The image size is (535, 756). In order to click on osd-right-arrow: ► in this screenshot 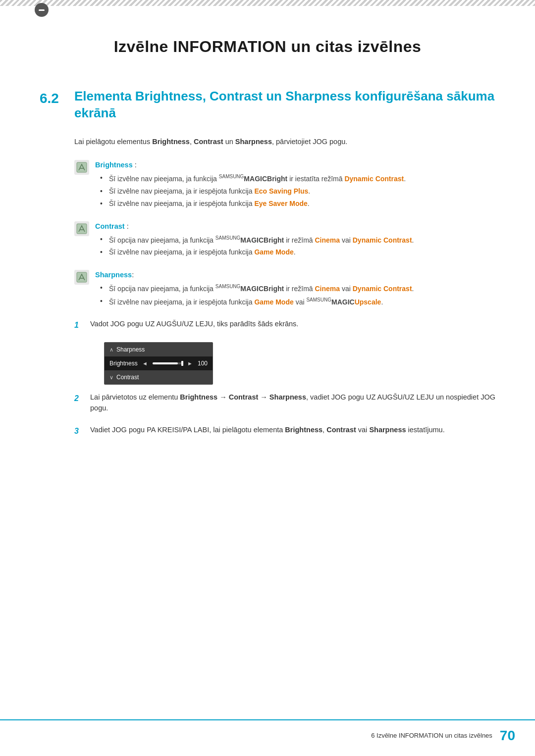, I will do `click(190, 363)`.